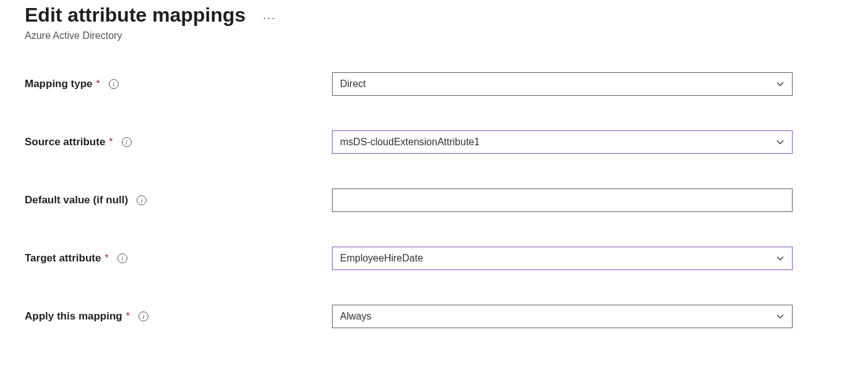  I want to click on target-attribute-select: EmployeeHireDate, so click(563, 258).